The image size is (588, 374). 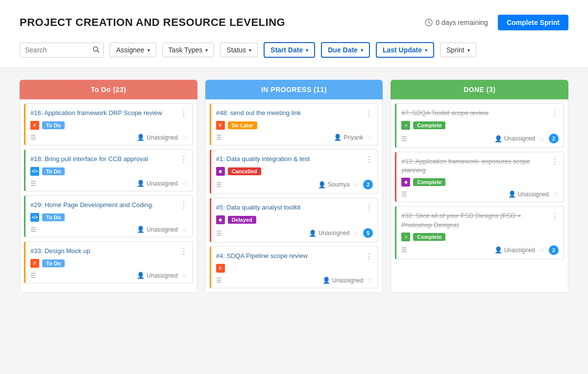 What do you see at coordinates (35, 125) in the screenshot?
I see `f-icon-icon: F` at bounding box center [35, 125].